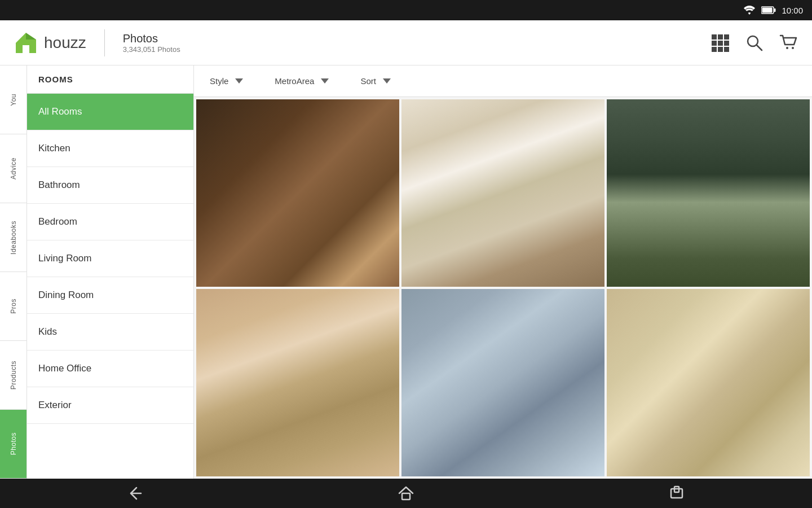  What do you see at coordinates (754, 43) in the screenshot?
I see `header-actions` at bounding box center [754, 43].